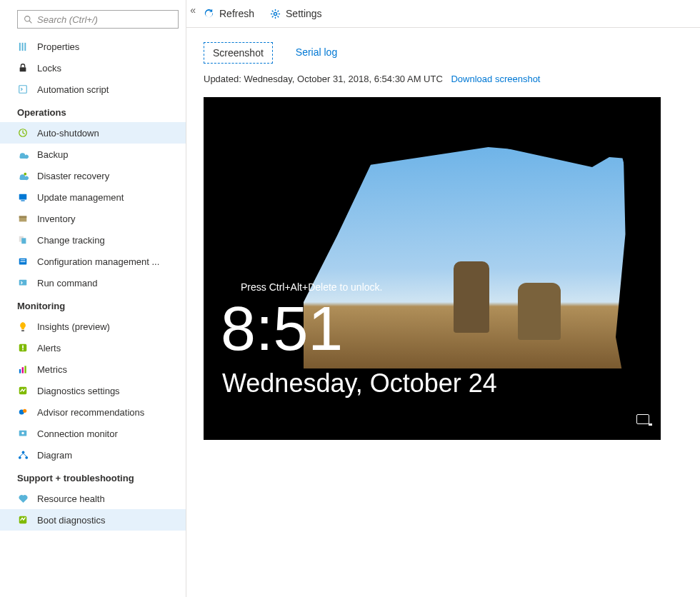 The height and width of the screenshot is (597, 700). I want to click on collapse-sidebar-button: «, so click(193, 10).